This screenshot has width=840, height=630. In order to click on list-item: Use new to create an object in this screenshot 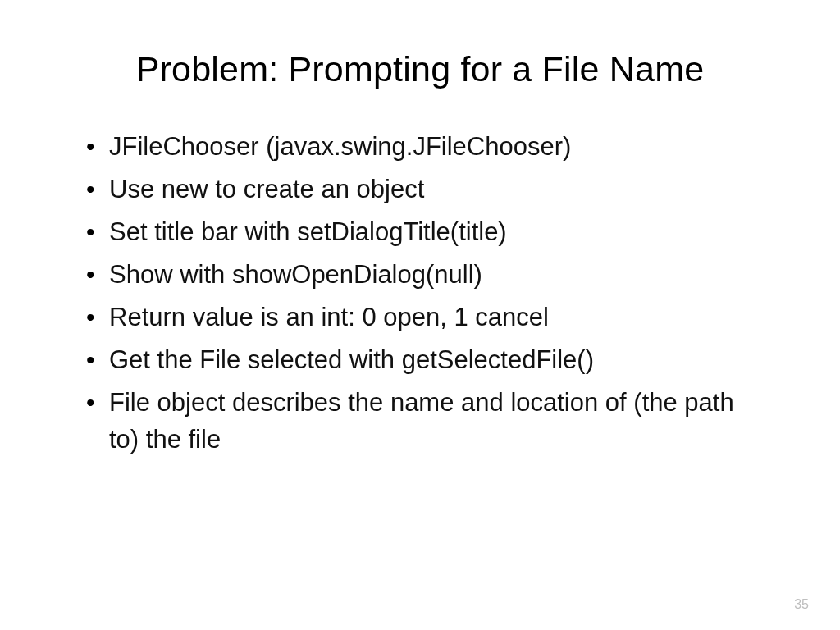, I will do `click(420, 190)`.